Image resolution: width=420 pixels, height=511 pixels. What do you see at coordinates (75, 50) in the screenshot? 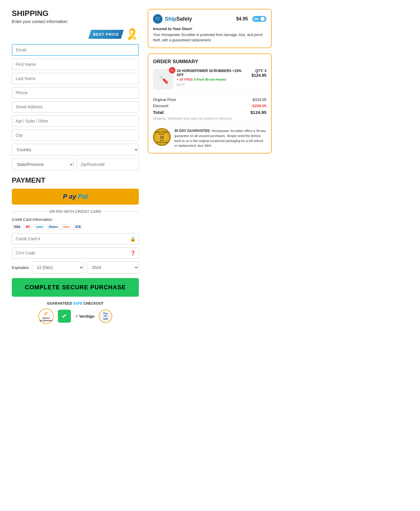
I see `email-field` at bounding box center [75, 50].